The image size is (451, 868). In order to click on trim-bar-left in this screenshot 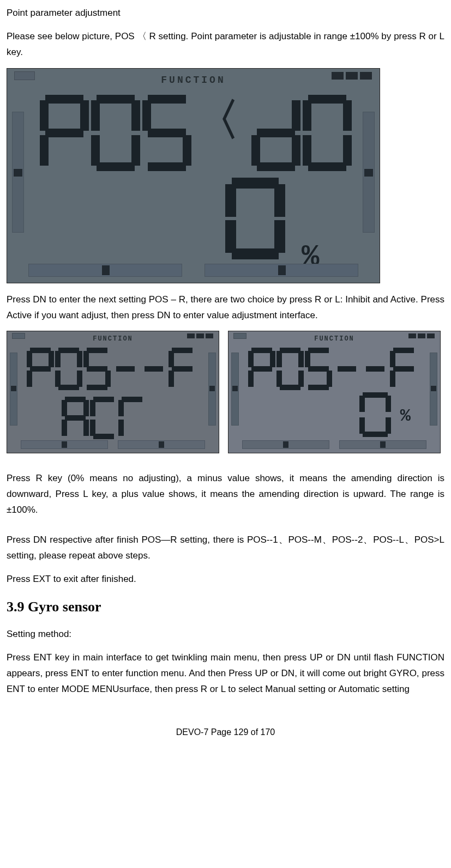, I will do `click(18, 172)`.